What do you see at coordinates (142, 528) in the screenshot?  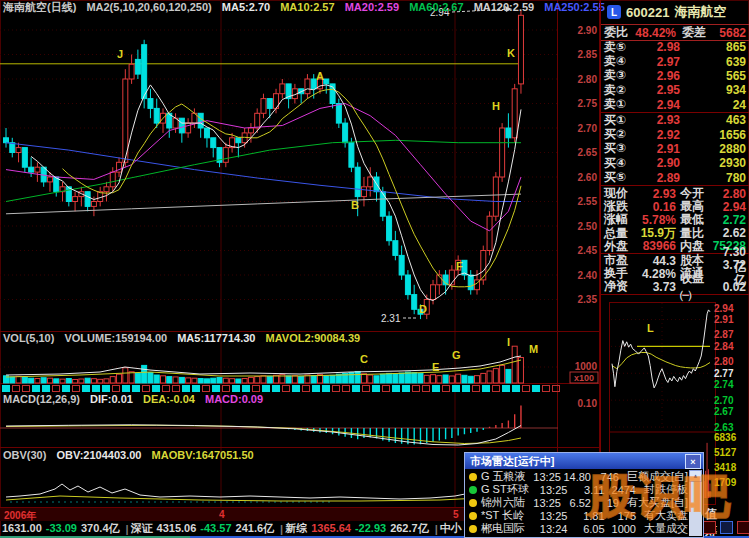 I see `index-name: 深证` at bounding box center [142, 528].